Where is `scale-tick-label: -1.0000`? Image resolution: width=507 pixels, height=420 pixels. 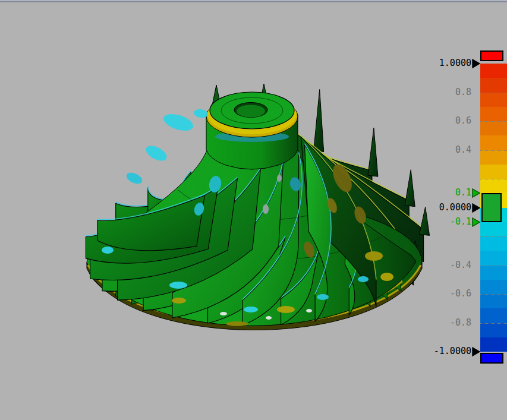
scale-tick-label: -1.0000 is located at coordinates (453, 351).